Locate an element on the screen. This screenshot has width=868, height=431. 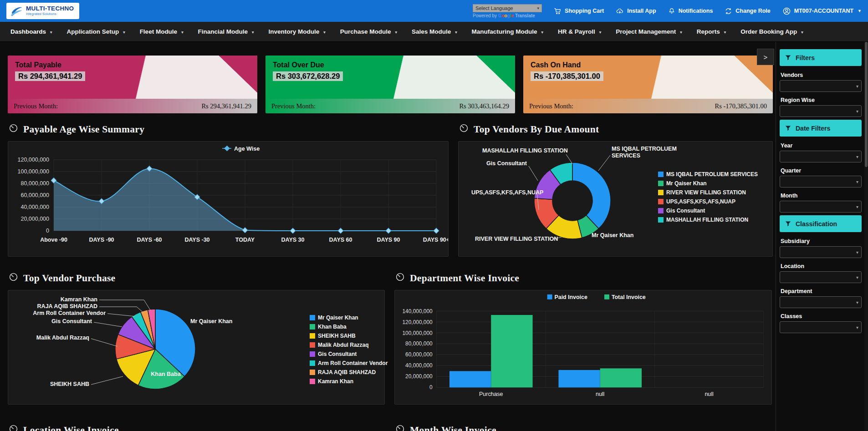
svg-text: SHEIKH SAHB is located at coordinates (70, 384).